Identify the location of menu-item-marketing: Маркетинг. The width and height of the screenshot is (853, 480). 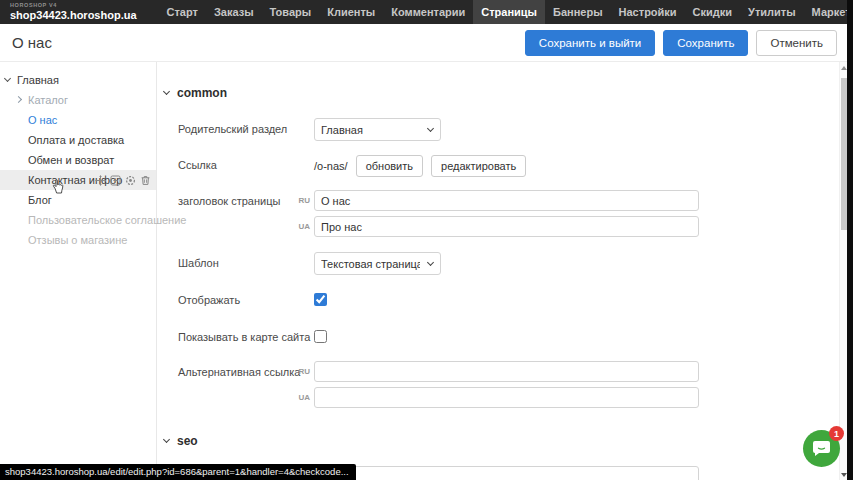
(828, 12).